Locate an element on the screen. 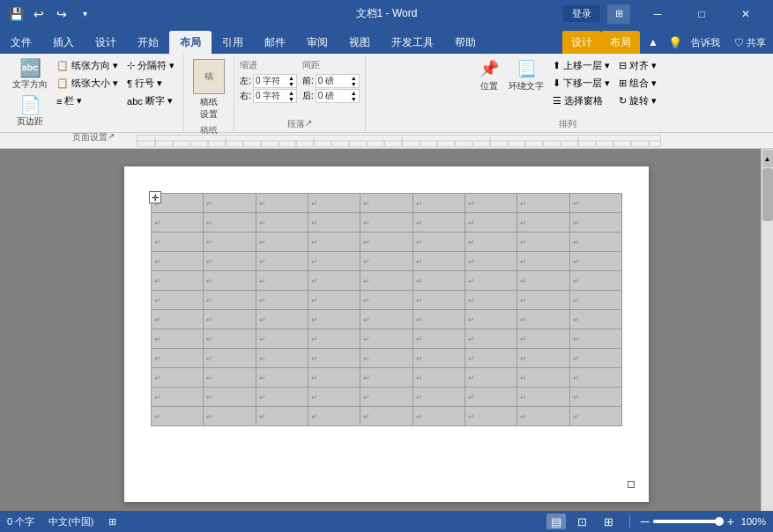  indent-left-input: 0 字符 ▲▼ is located at coordinates (275, 81).